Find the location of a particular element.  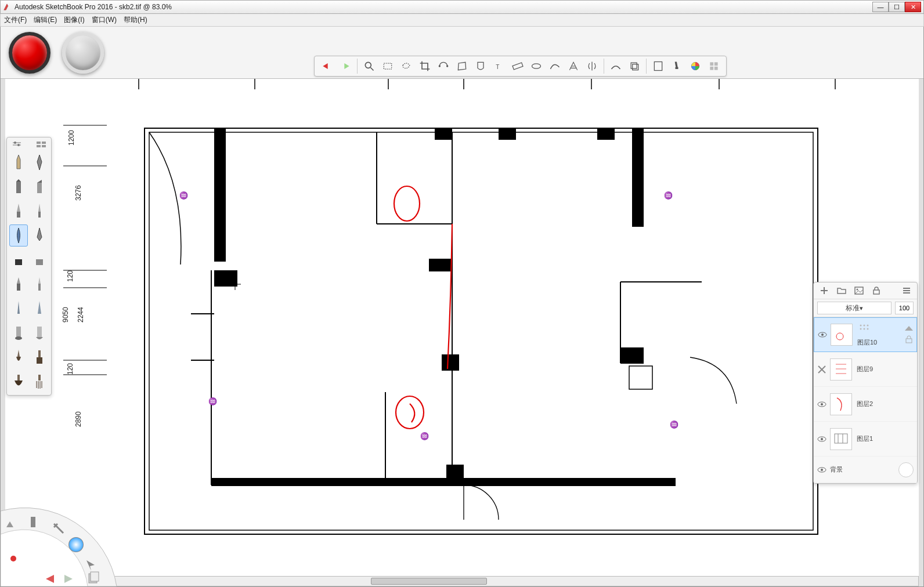

brush-ballpoint is located at coordinates (19, 309).